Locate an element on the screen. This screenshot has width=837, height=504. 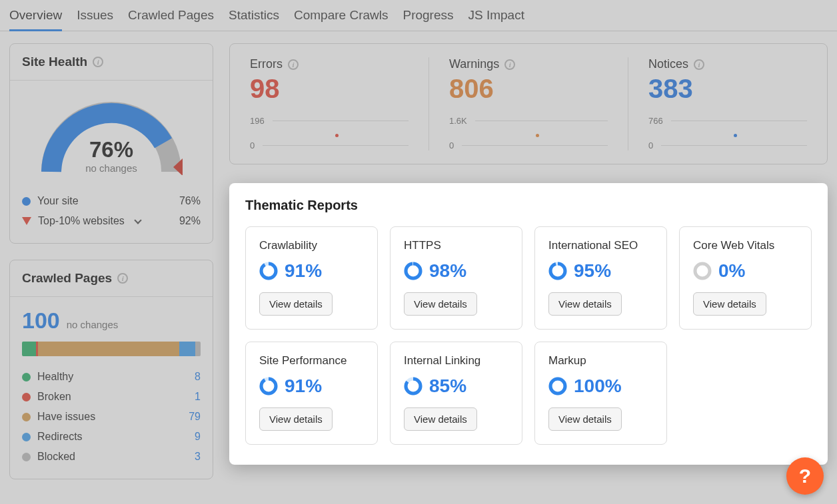
crawled-legend-row: Blocked3 is located at coordinates (111, 457).